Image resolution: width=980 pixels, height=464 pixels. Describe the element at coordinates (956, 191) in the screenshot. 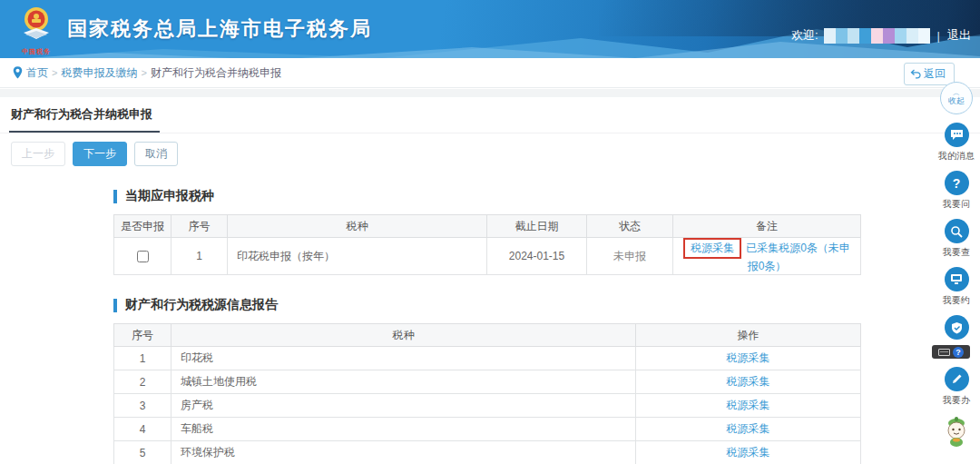

I see `sidebar-item-ask: ? 我要问` at that location.